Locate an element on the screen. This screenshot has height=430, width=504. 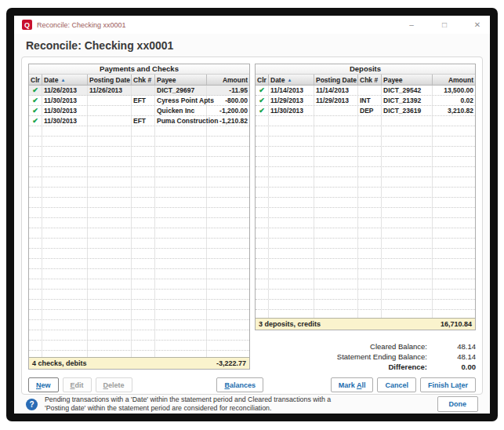
cancel-button: Cancel is located at coordinates (397, 384).